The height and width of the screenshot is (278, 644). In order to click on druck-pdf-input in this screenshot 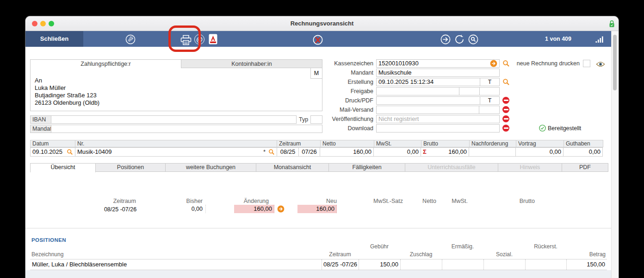, I will do `click(428, 101)`.